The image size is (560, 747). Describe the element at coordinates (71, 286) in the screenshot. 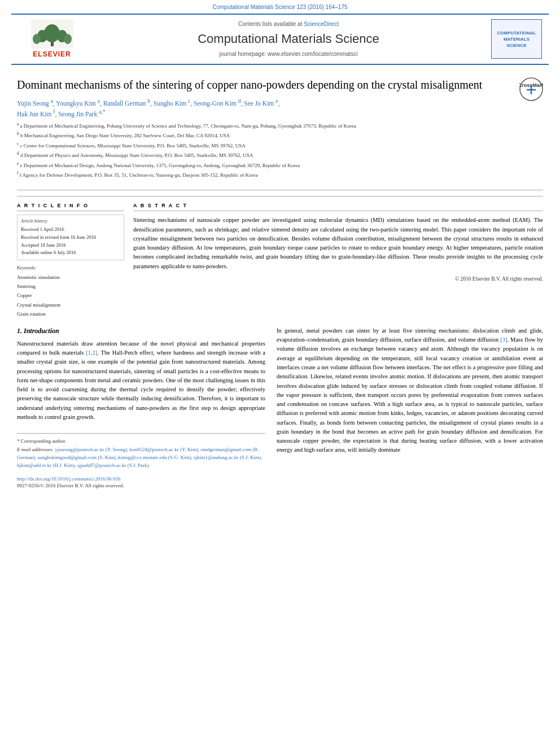

I see `keyword-1: Sintering` at that location.